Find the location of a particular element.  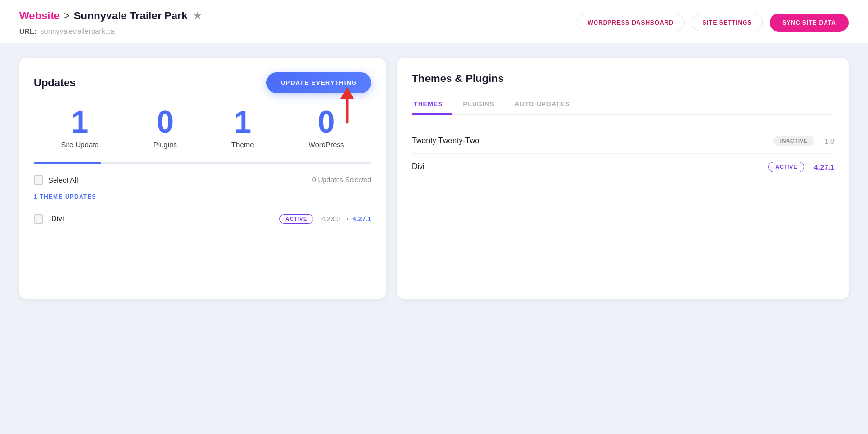

tabs-row: THEMES PLUGINS AUTO UPDATES is located at coordinates (623, 105).